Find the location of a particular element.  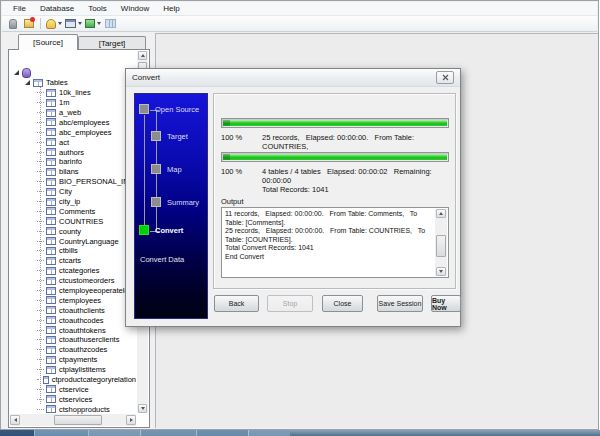

wizard-step: Map is located at coordinates (166, 169).